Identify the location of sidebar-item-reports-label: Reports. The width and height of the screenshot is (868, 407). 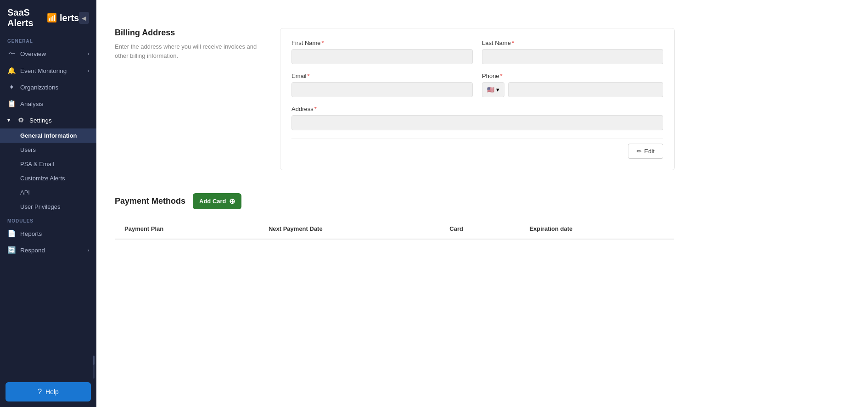
(31, 234).